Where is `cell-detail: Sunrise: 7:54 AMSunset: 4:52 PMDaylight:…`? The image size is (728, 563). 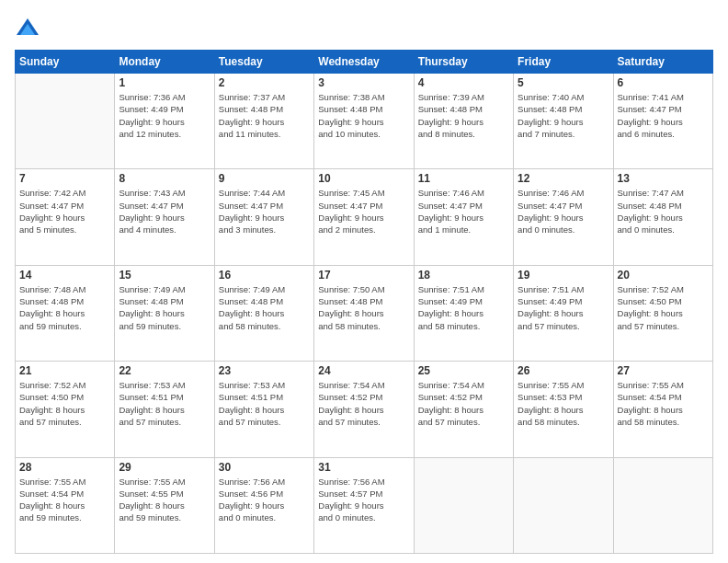
cell-detail: Sunrise: 7:54 AMSunset: 4:52 PMDaylight:… is located at coordinates (364, 403).